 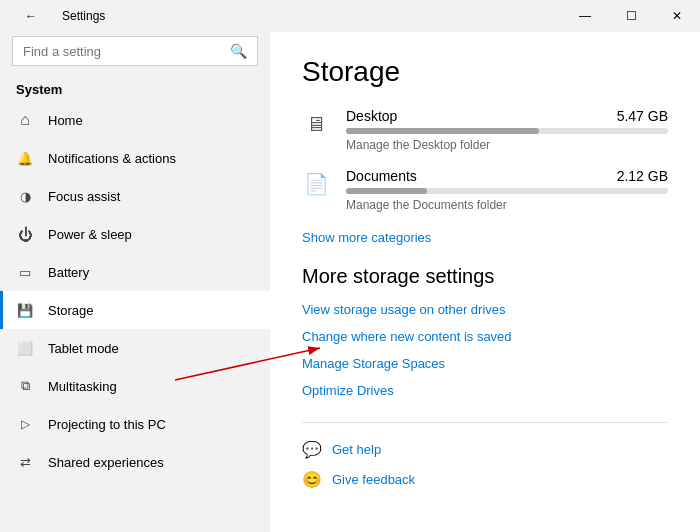 What do you see at coordinates (485, 479) in the screenshot?
I see `give-feedback-link: 😊 Give feedback` at bounding box center [485, 479].